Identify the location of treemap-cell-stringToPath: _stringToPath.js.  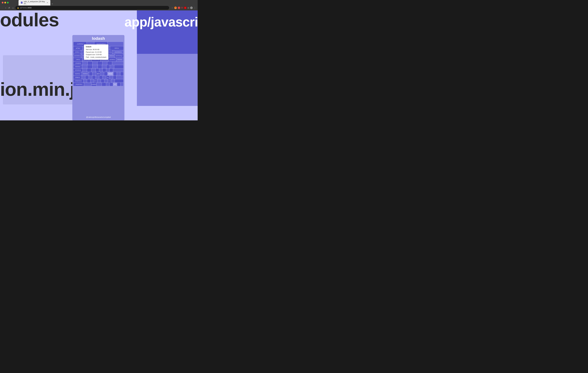
(79, 84).